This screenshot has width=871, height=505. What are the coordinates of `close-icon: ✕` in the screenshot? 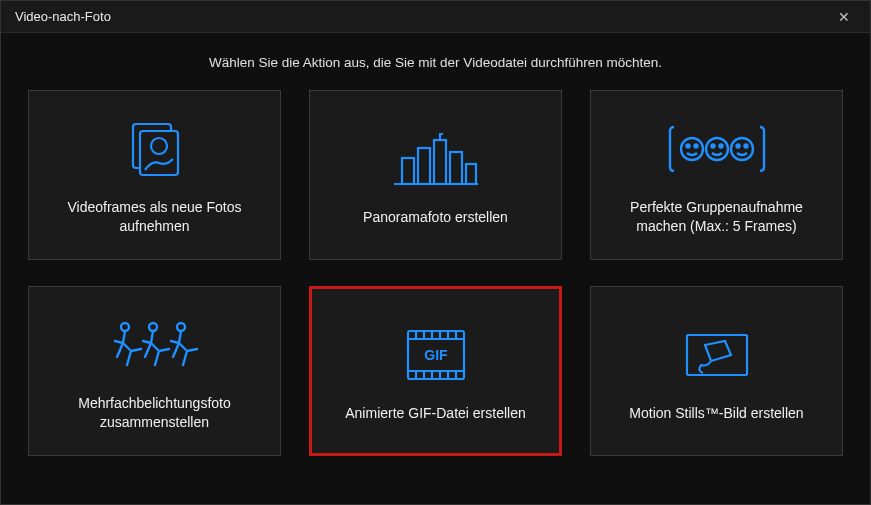 It's located at (844, 17).